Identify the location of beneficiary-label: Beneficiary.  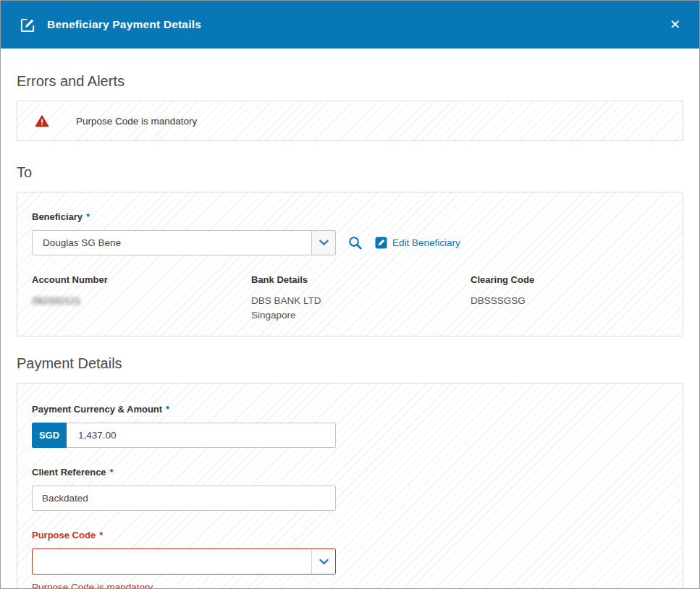
(57, 217).